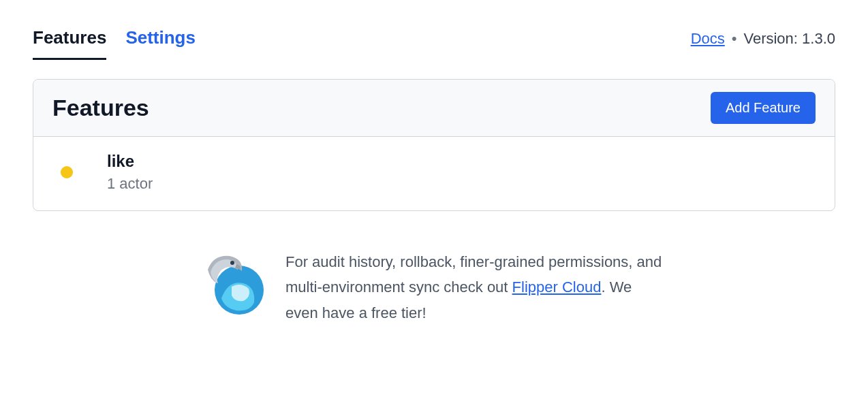  What do you see at coordinates (763, 108) in the screenshot?
I see `add-feature-button: Add Feature` at bounding box center [763, 108].